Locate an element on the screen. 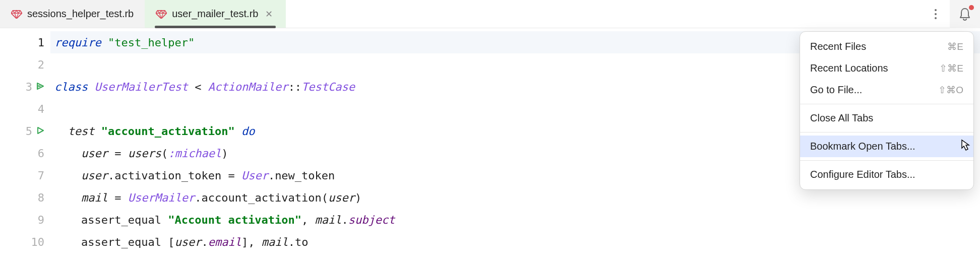  menu-label: Go to File... is located at coordinates (836, 90).